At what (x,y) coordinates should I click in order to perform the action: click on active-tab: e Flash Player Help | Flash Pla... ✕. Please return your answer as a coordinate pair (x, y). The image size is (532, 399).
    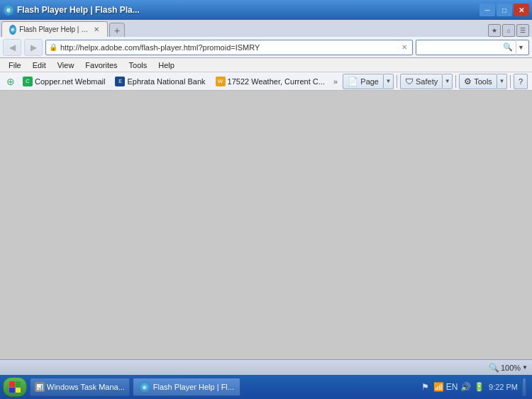
    Looking at the image, I should click on (55, 29).